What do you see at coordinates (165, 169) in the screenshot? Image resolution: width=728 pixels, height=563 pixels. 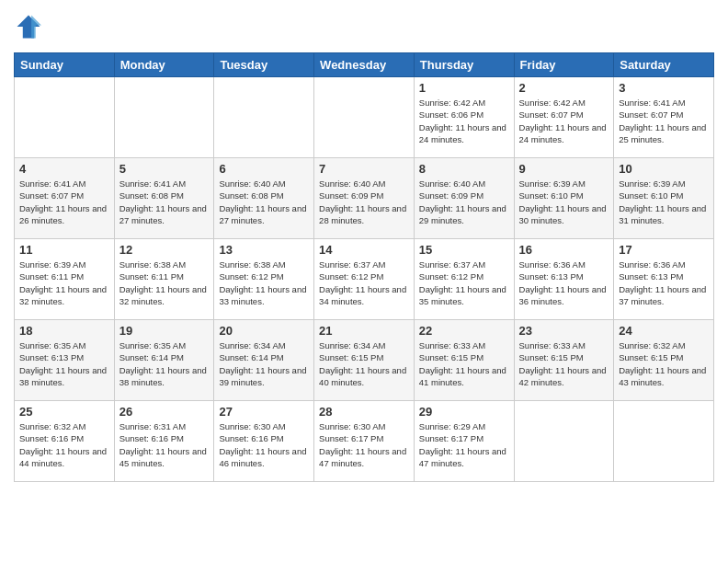 I see `day-number: 5` at bounding box center [165, 169].